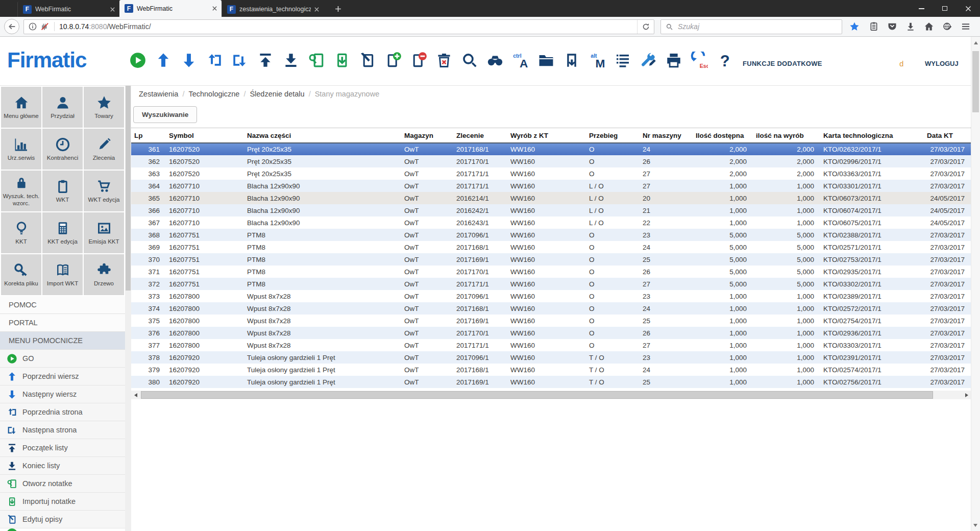 Image resolution: width=980 pixels, height=531 pixels. Describe the element at coordinates (104, 107) in the screenshot. I see `sidebar-tile-towary: Towary` at that location.